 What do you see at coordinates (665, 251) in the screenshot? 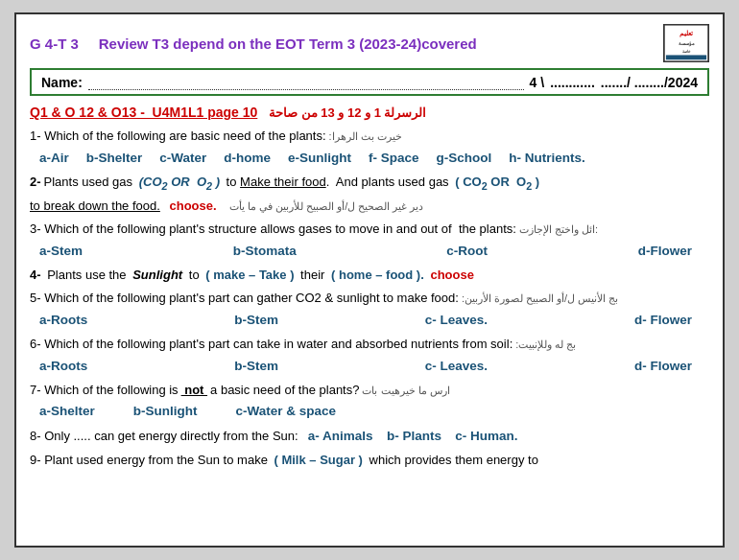
I see `q3-opt-d: d-Flower` at bounding box center [665, 251].